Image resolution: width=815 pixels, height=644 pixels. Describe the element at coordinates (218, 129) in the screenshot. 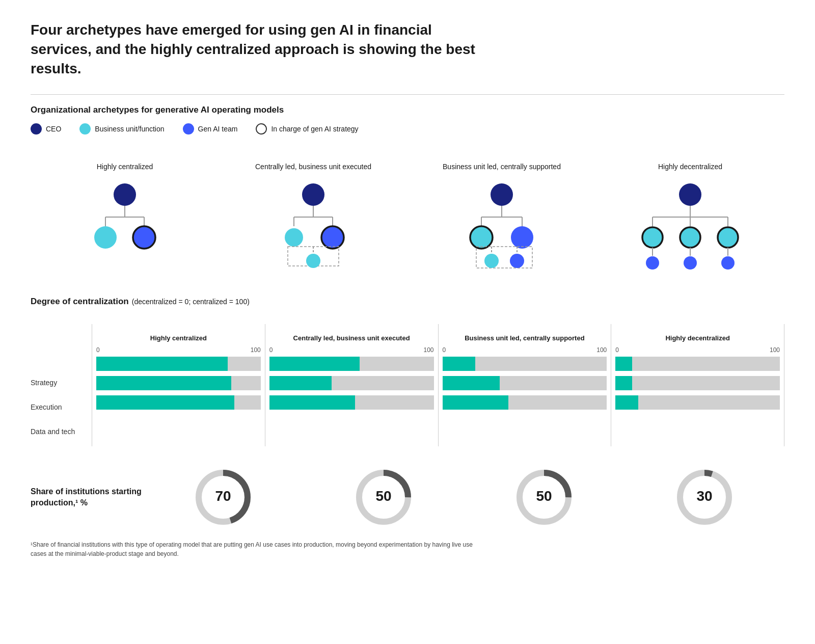

I see `legend-gen-label: Gen AI team` at that location.